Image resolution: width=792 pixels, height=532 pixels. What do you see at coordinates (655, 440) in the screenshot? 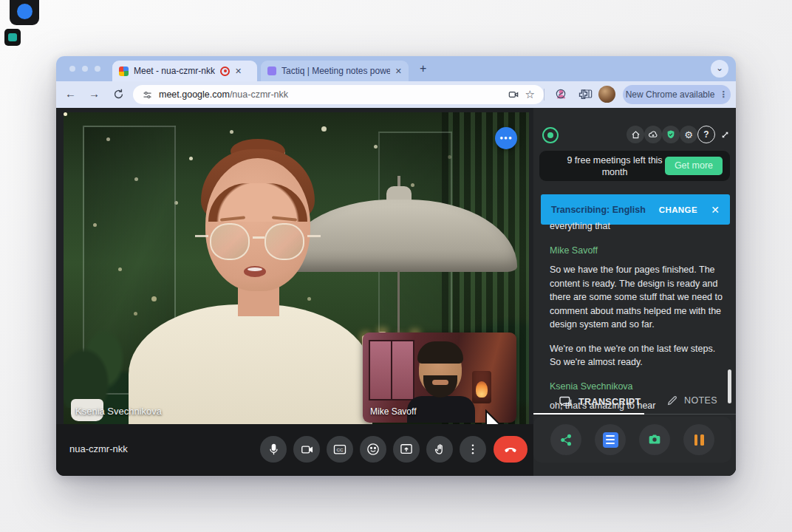
I see `screenshot-button` at bounding box center [655, 440].